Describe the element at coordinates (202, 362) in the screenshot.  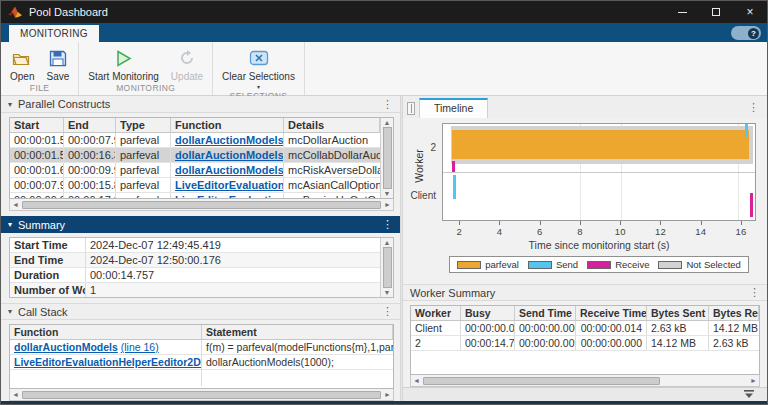
I see `table-row: LiveEditorEvaluationHelperEeditor2D451C8…` at that location.